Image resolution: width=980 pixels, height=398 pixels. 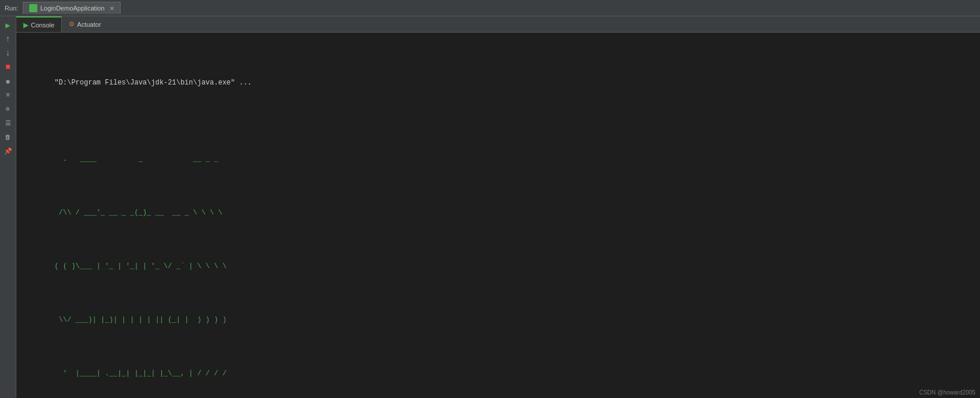 I want to click on top-bar: Run: LoginDemoApplication ✕, so click(x=490, y=8).